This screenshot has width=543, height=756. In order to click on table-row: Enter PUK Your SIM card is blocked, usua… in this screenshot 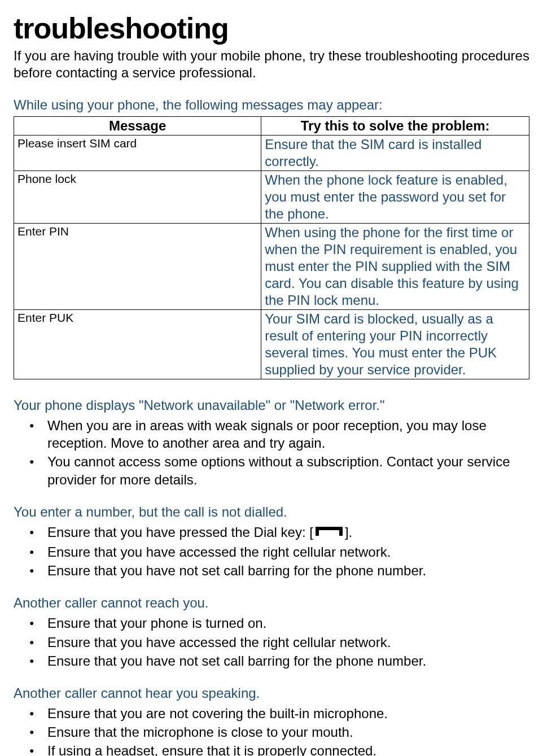, I will do `click(272, 344)`.